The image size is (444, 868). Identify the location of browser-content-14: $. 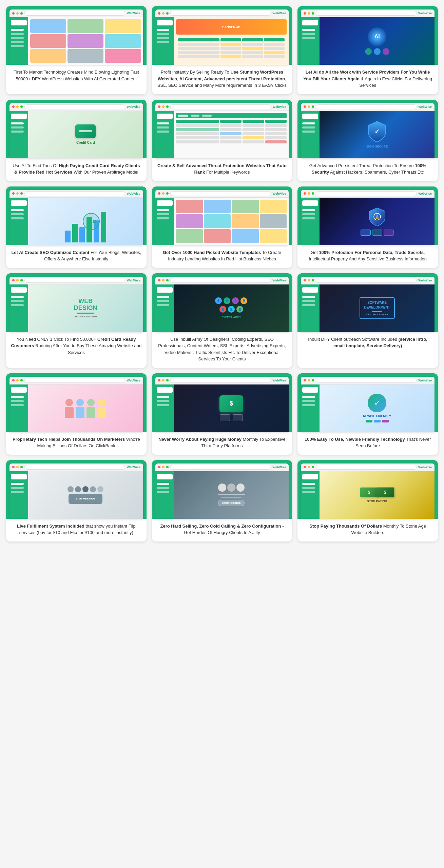
(222, 408).